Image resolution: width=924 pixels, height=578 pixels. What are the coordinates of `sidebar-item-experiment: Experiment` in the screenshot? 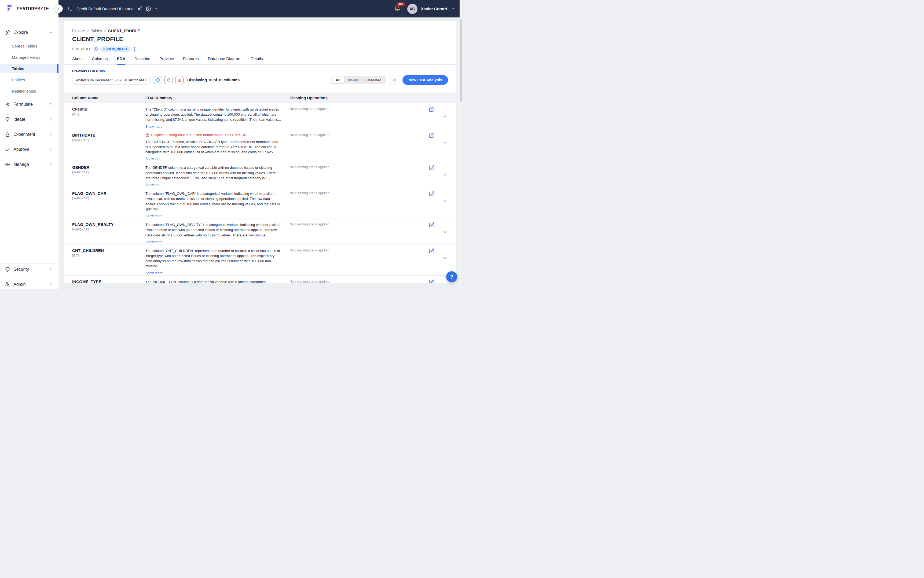 It's located at (29, 135).